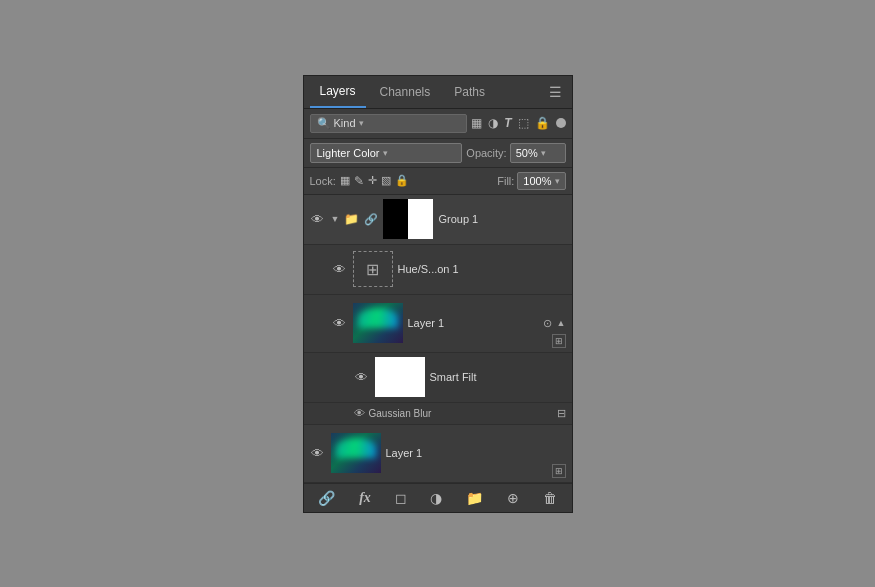 This screenshot has width=875, height=587. Describe the element at coordinates (438, 498) in the screenshot. I see `bottom-toolbar: 🔗 fx ◻ ◑ 📁 ⊕ 🗑` at that location.